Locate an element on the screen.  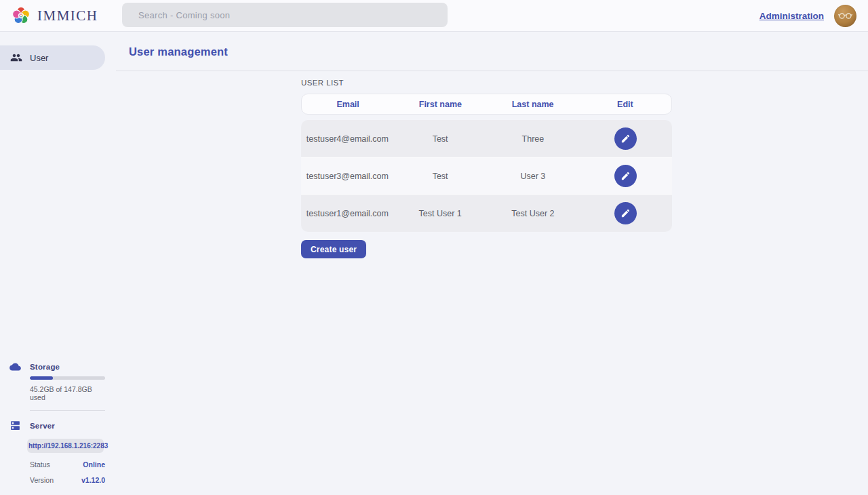
server-status-value: Online is located at coordinates (94, 464).